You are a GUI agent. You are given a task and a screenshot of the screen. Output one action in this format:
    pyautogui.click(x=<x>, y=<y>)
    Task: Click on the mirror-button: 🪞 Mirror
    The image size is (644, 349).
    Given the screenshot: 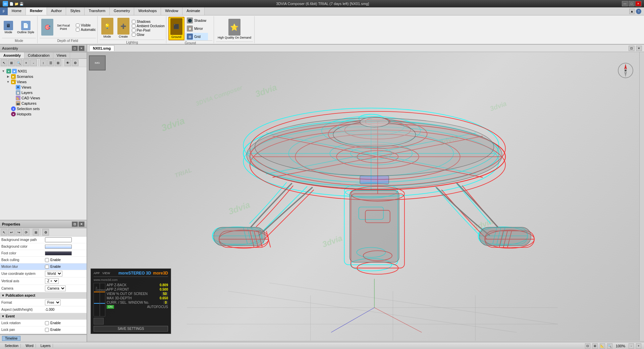 What is the action you would take?
    pyautogui.click(x=197, y=29)
    